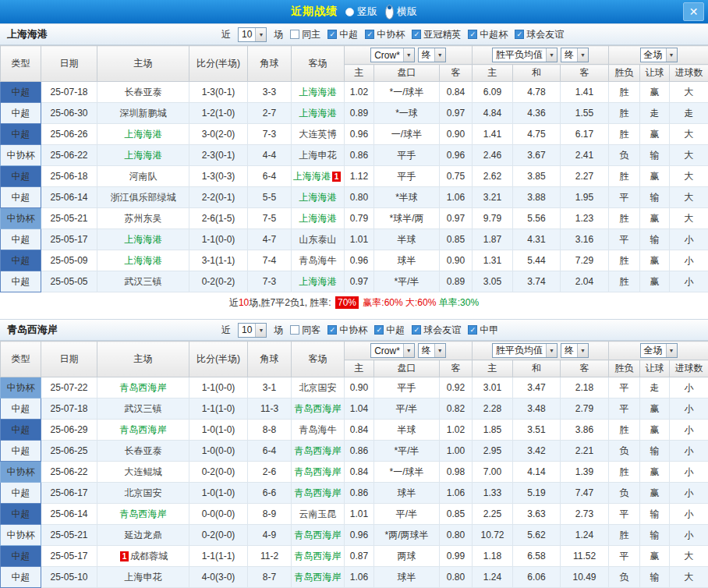 The width and height of the screenshot is (708, 588). I want to click on draw-odds: 4.78, so click(536, 92).